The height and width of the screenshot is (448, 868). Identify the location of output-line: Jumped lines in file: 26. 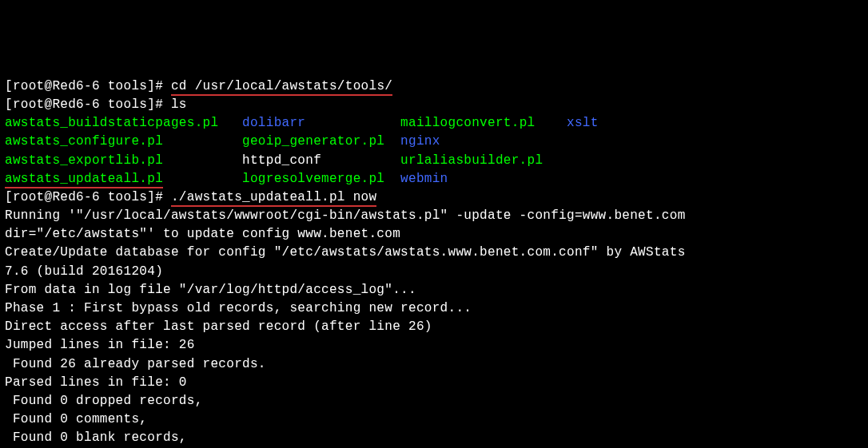
(100, 345).